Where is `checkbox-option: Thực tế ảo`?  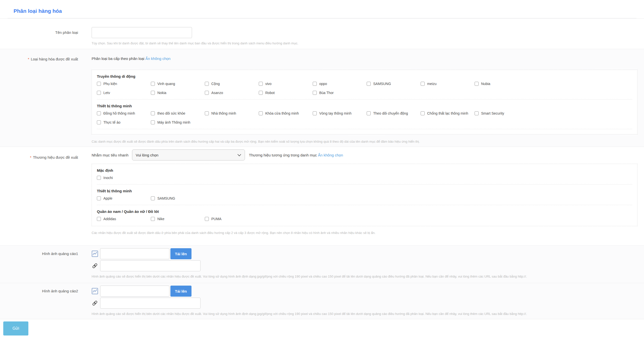 checkbox-option: Thực tế ảo is located at coordinates (124, 122).